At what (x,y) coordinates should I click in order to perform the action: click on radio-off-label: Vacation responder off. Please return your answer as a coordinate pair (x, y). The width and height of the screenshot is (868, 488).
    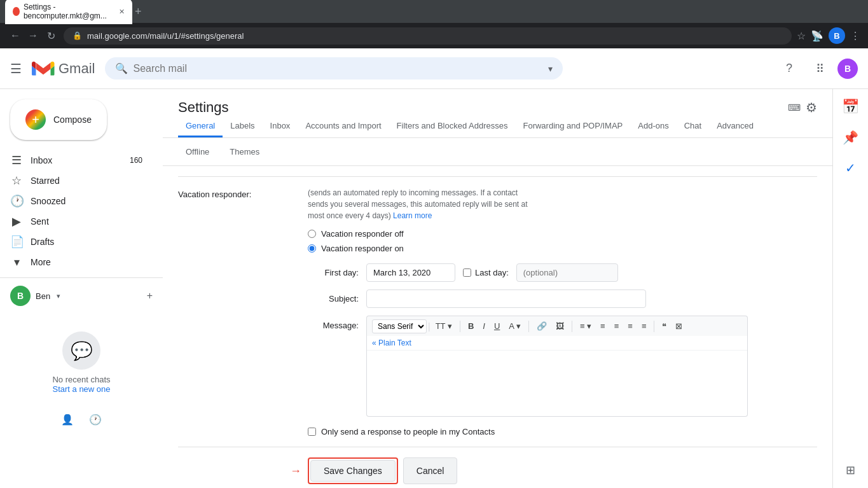
    Looking at the image, I should click on (362, 234).